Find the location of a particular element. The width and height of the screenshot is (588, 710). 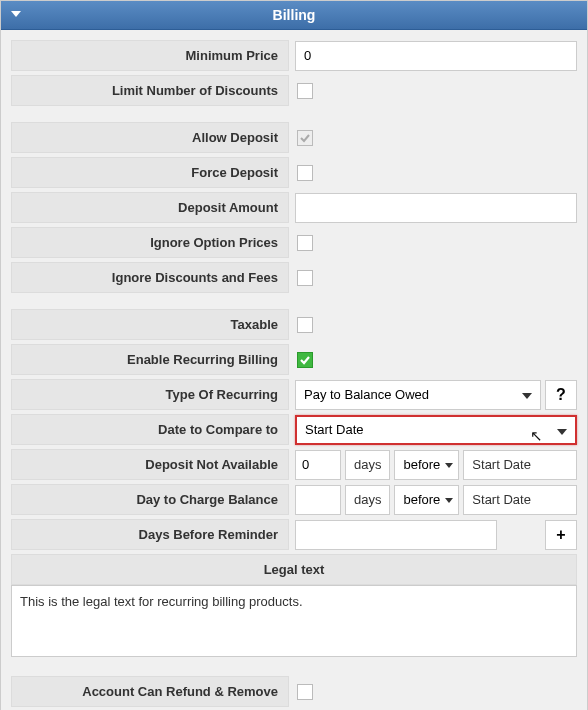

account-refund-checkbox is located at coordinates (305, 692).